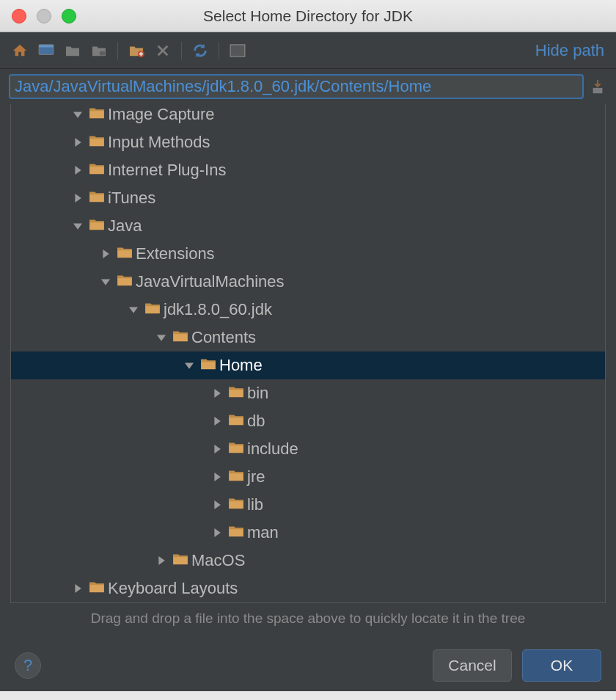 The width and height of the screenshot is (616, 700). Describe the element at coordinates (167, 170) in the screenshot. I see `tree-item-label: Internet Plug-Ins` at that location.